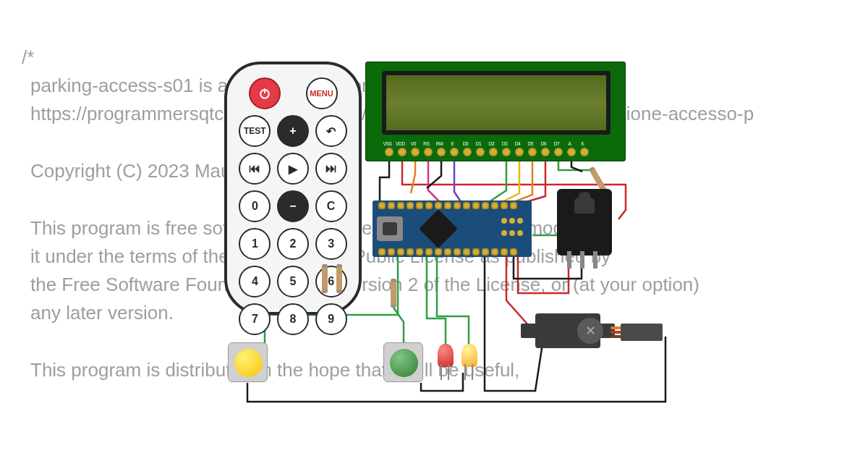 This screenshot has height=456, width=868. What do you see at coordinates (331, 169) in the screenshot?
I see `next-button: ⏭` at bounding box center [331, 169].